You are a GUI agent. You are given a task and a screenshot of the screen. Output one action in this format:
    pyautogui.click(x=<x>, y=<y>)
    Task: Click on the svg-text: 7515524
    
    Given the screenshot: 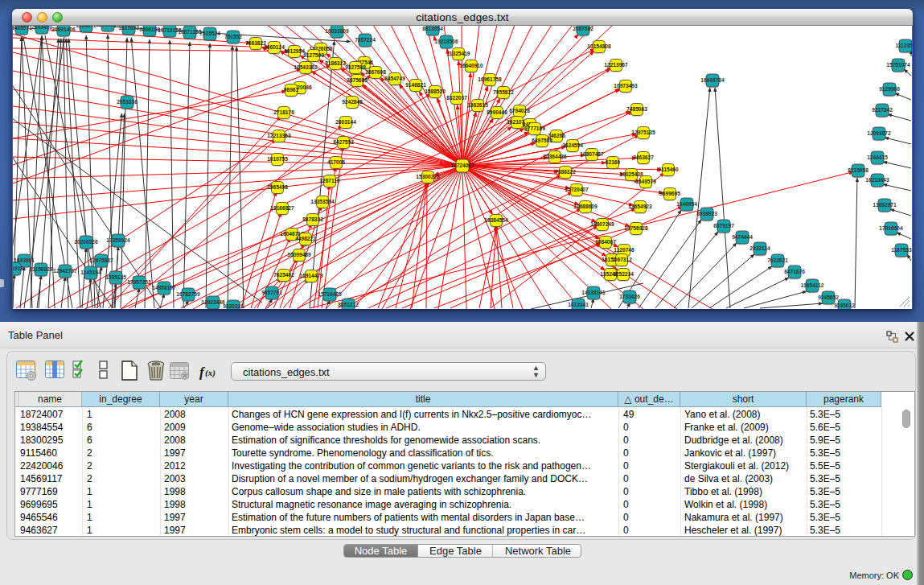 What is the action you would take?
    pyautogui.click(x=210, y=34)
    